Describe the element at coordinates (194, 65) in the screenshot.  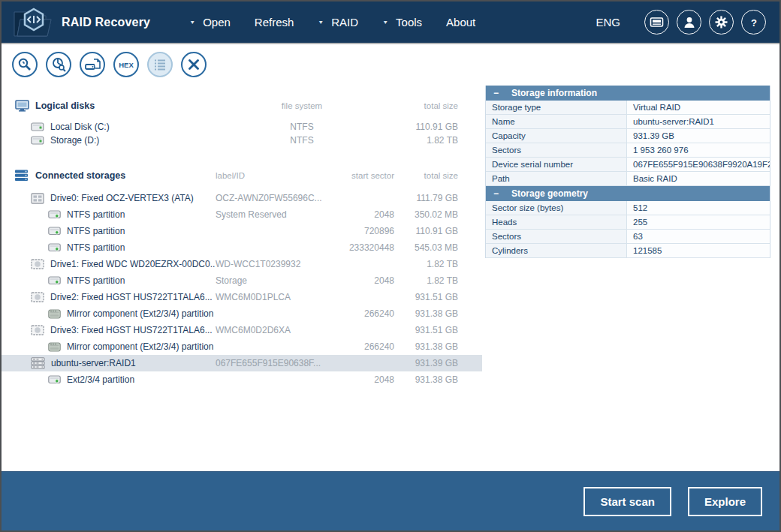
I see `close-button` at that location.